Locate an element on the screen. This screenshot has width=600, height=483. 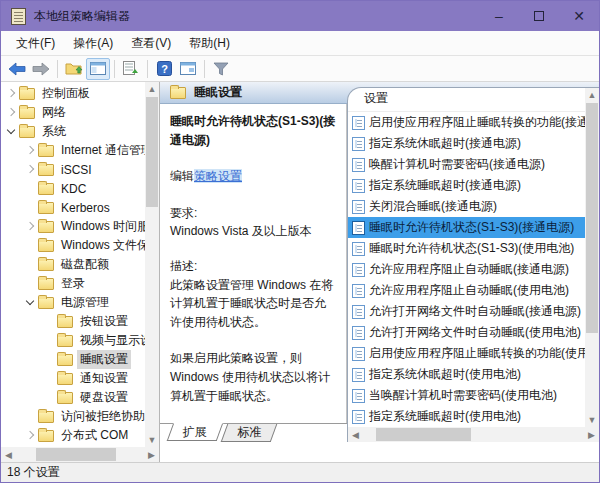
menu-action: 操作(A) is located at coordinates (93, 44).